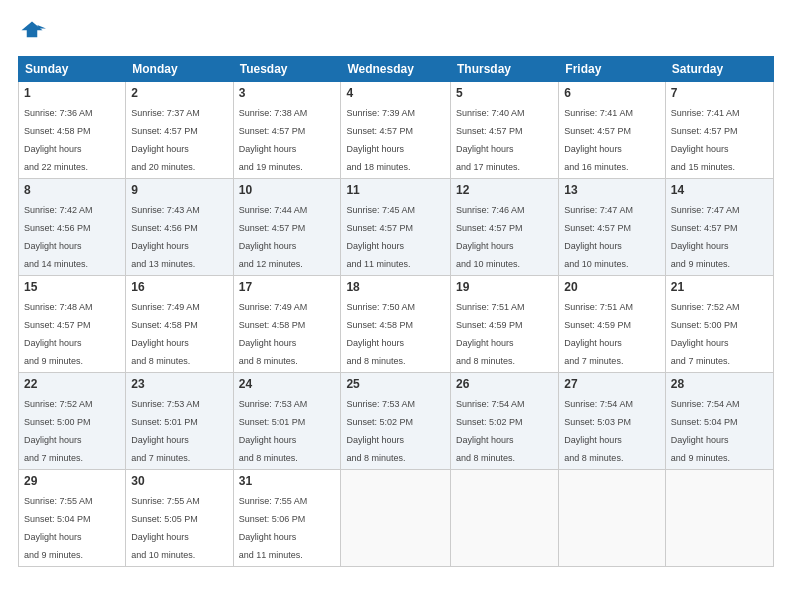 The image size is (792, 612). I want to click on day-number: 30, so click(179, 481).